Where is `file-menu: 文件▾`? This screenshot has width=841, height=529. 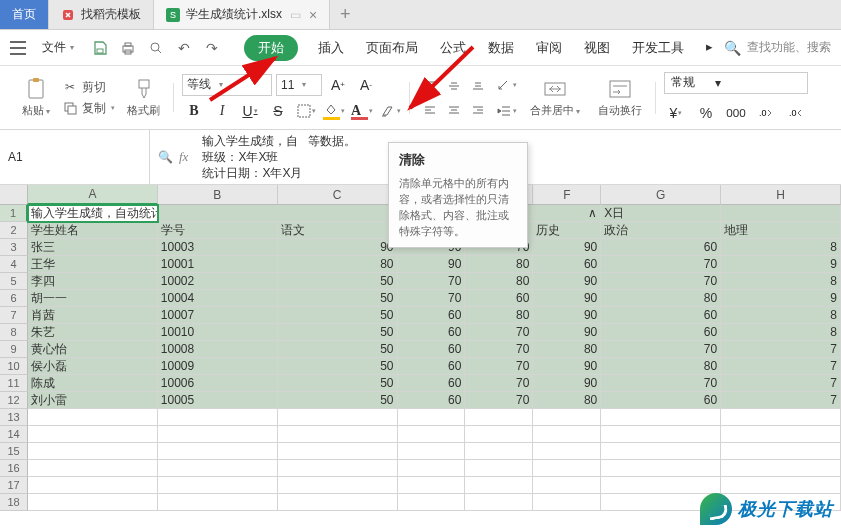
file-menu: 文件▾ is located at coordinates (58, 48).